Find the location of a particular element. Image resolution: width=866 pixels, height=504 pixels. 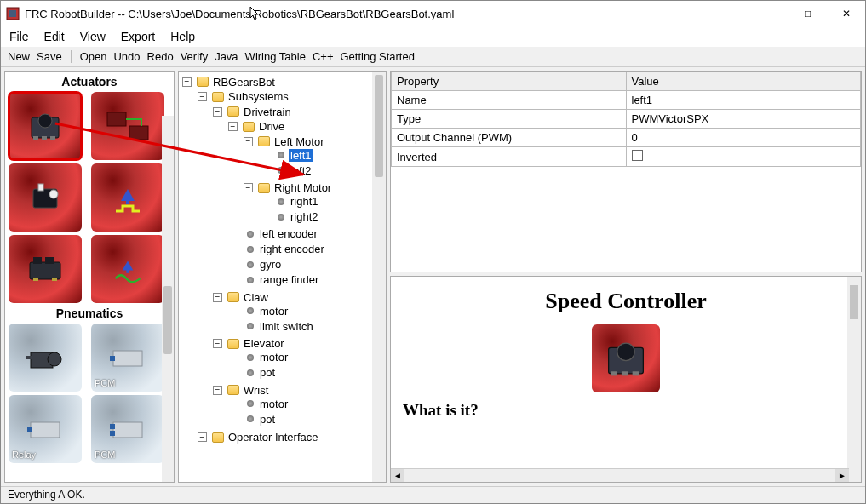

checkbox-unchecked-icon is located at coordinates (637, 155).